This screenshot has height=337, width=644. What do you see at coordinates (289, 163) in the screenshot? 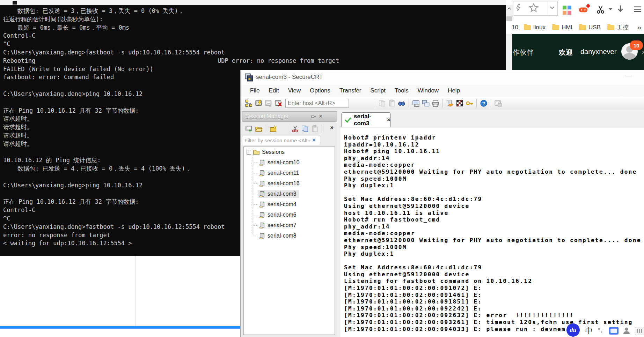
I see `session-item-serial-com10: serial-com10` at bounding box center [289, 163].